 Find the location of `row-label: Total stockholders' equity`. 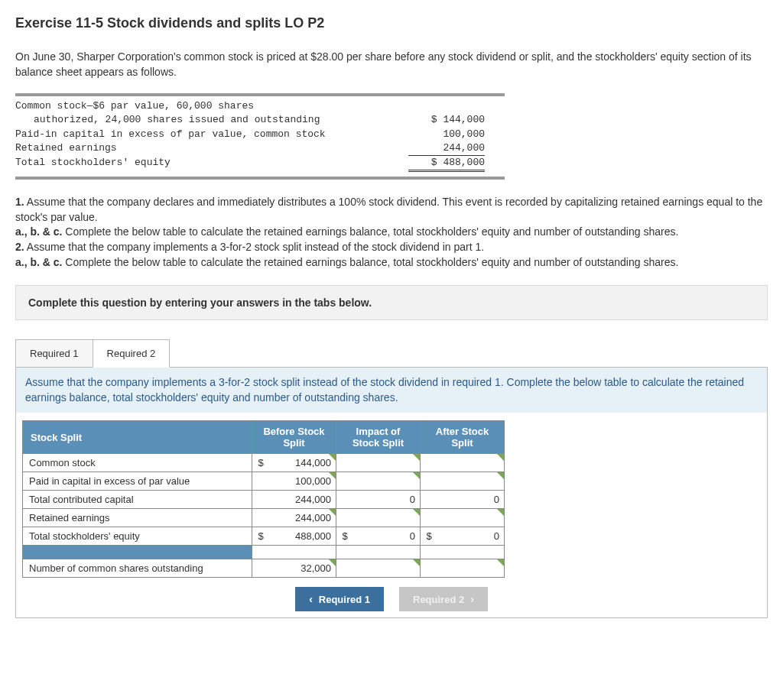

row-label: Total stockholders' equity is located at coordinates (138, 536).